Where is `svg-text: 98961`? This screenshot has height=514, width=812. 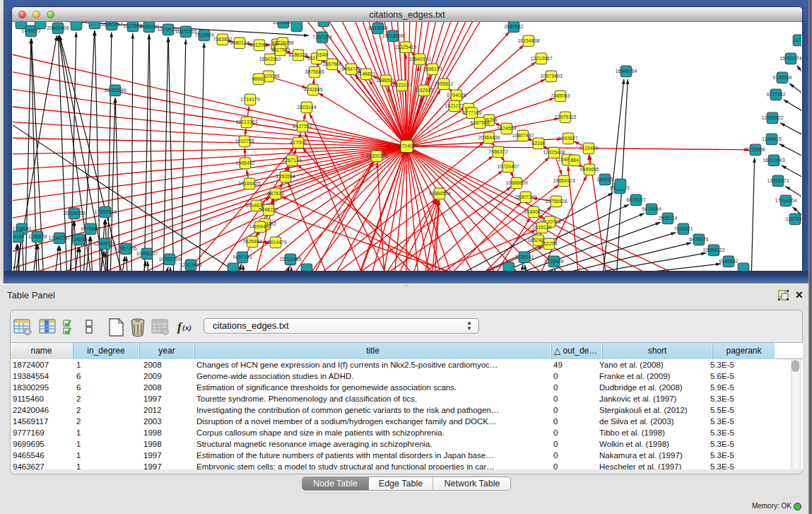 svg-text: 98961 is located at coordinates (259, 79).